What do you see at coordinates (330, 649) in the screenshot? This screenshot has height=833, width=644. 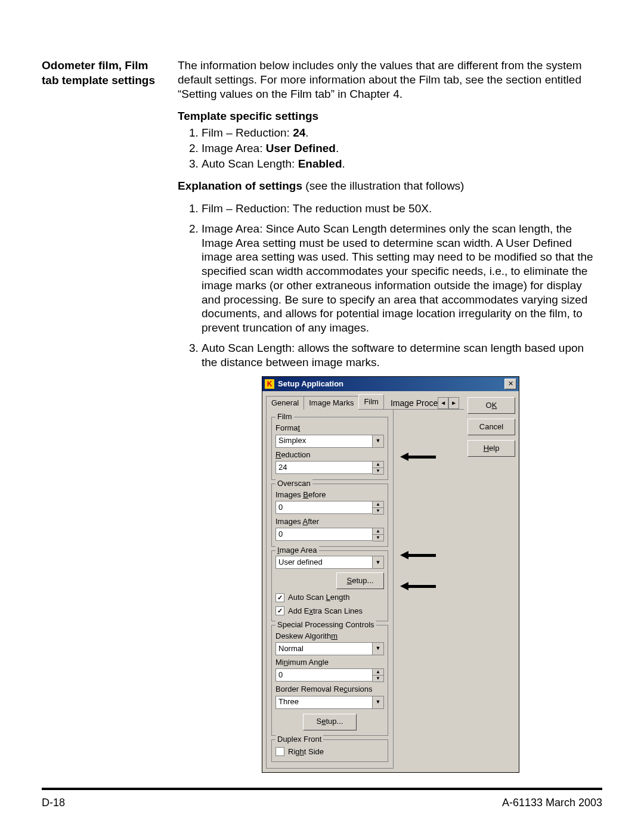 I see `deskew-combo: Normal ▼` at bounding box center [330, 649].